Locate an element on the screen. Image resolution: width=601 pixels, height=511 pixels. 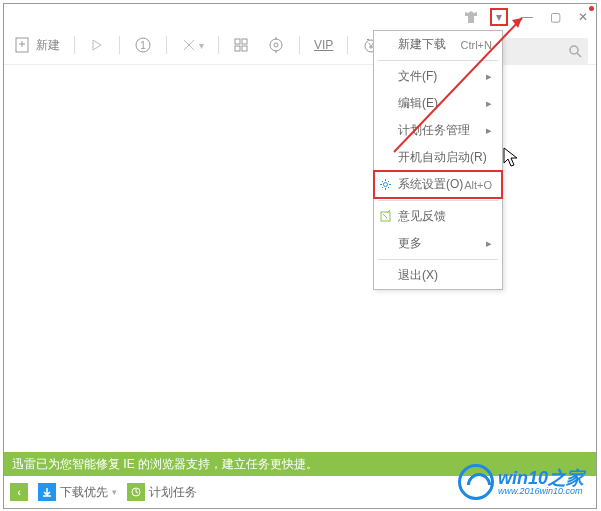
number-button: 1 is located at coordinates (143, 45).